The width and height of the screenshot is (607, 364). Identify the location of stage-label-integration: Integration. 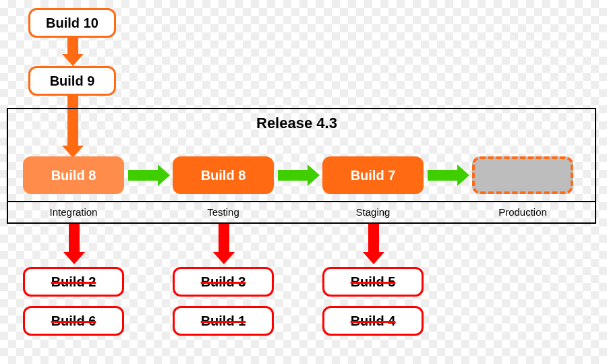
(74, 212).